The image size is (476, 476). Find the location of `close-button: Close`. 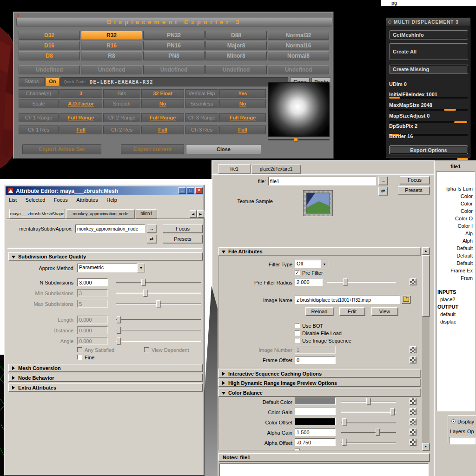

close-button: Close is located at coordinates (224, 149).